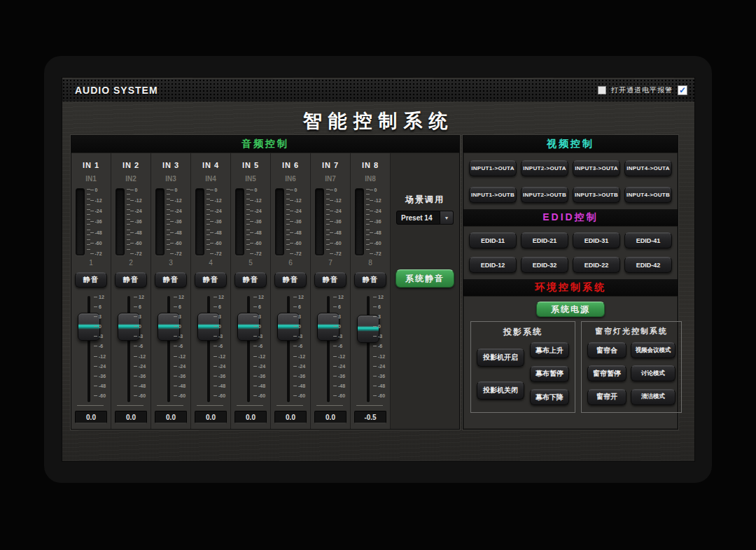 The width and height of the screenshot is (756, 550). Describe the element at coordinates (550, 350) in the screenshot. I see `screen-button-1: 幕布上升` at that location.